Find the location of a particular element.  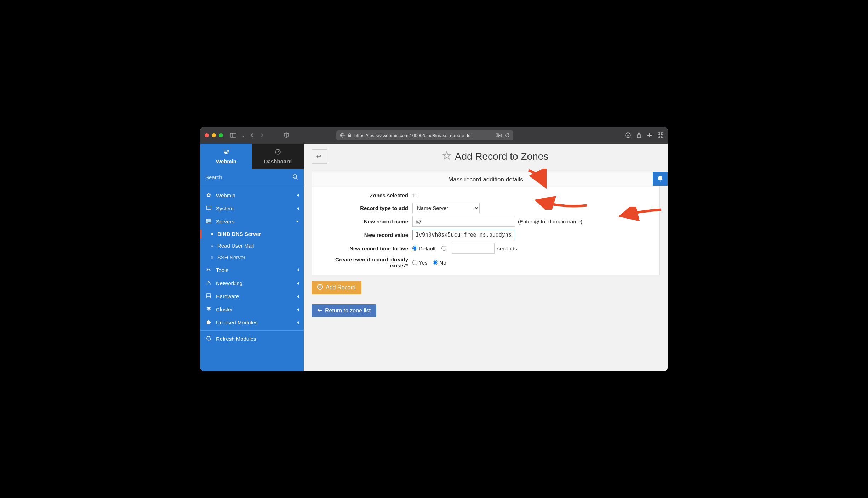

subnav-bind-dns: BIND DNS Server is located at coordinates (256, 234).